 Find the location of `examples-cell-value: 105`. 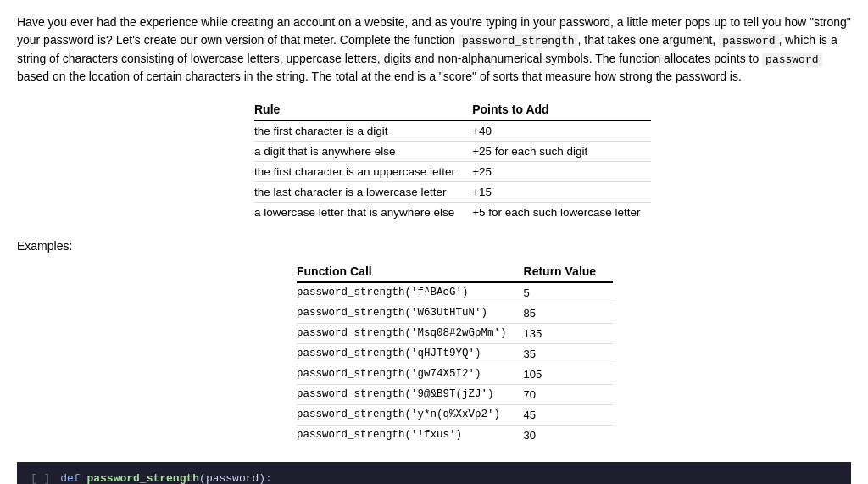

examples-cell-value: 105 is located at coordinates (569, 375).